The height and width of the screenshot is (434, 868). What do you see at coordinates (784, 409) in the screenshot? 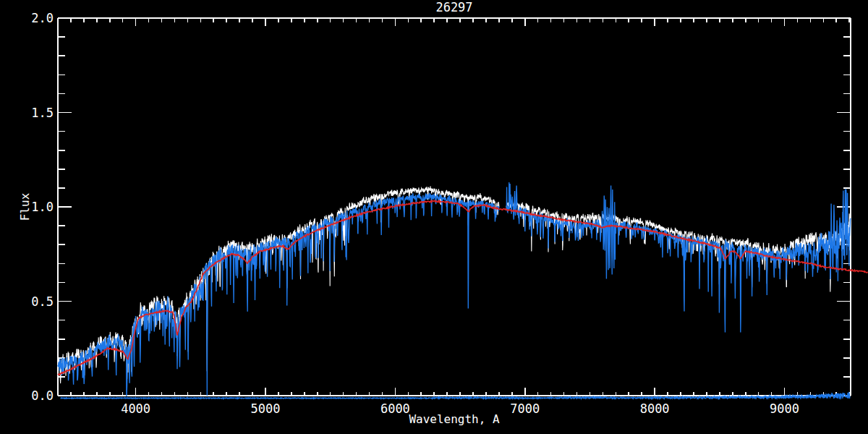
I see `x-tick-label: 9000` at bounding box center [784, 409].